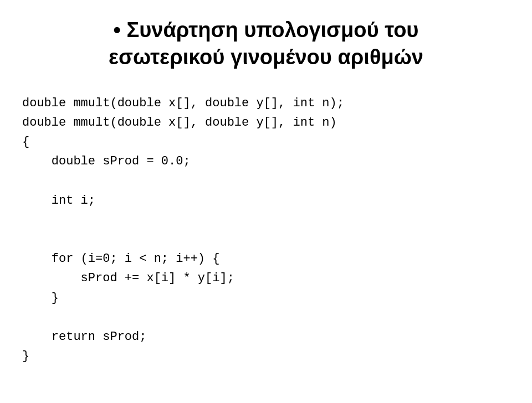 The width and height of the screenshot is (532, 403). I want to click on code-int-i: int i;, so click(266, 200).